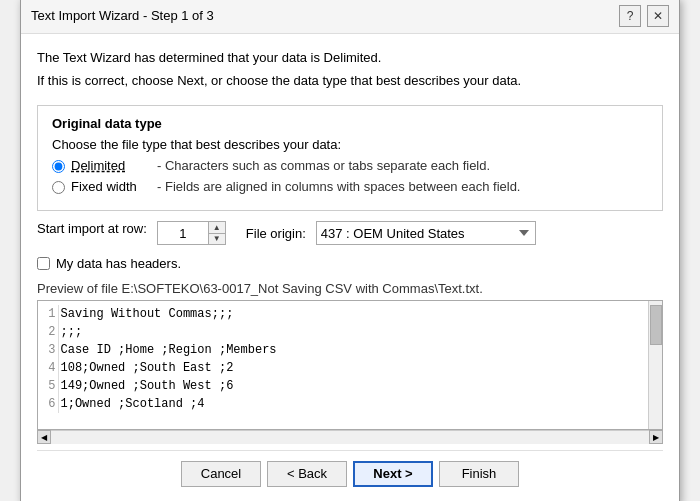  What do you see at coordinates (350, 472) in the screenshot?
I see `buttons-row: Cancel < Back Next > Finish` at bounding box center [350, 472].